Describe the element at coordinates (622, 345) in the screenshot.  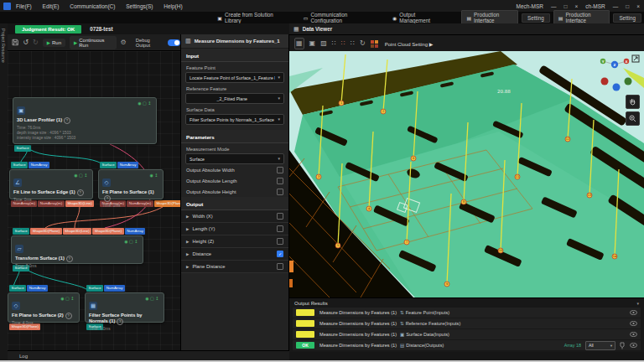
I see `pin-result-icon` at that location.